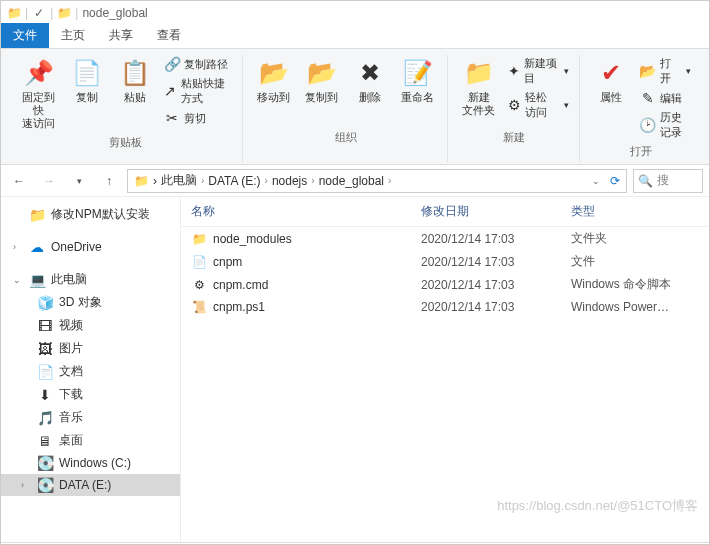  I want to click on window-title: node_global, so click(114, 13).